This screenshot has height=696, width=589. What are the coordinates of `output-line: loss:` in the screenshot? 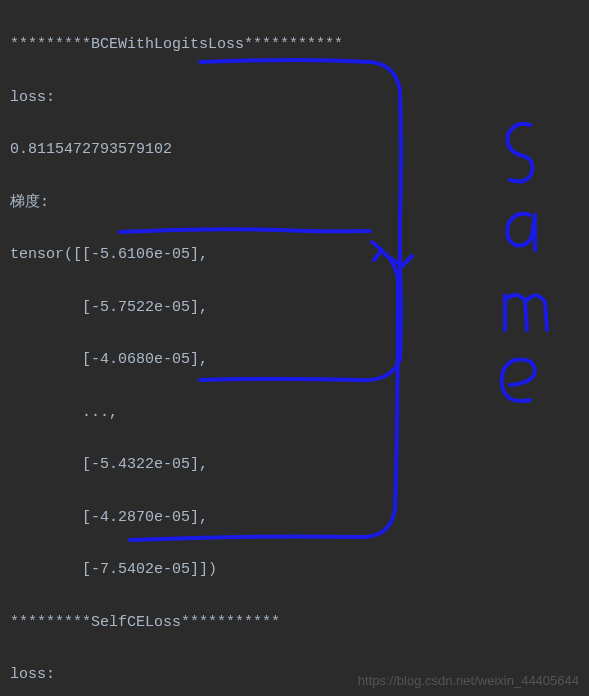 It's located at (294, 98).